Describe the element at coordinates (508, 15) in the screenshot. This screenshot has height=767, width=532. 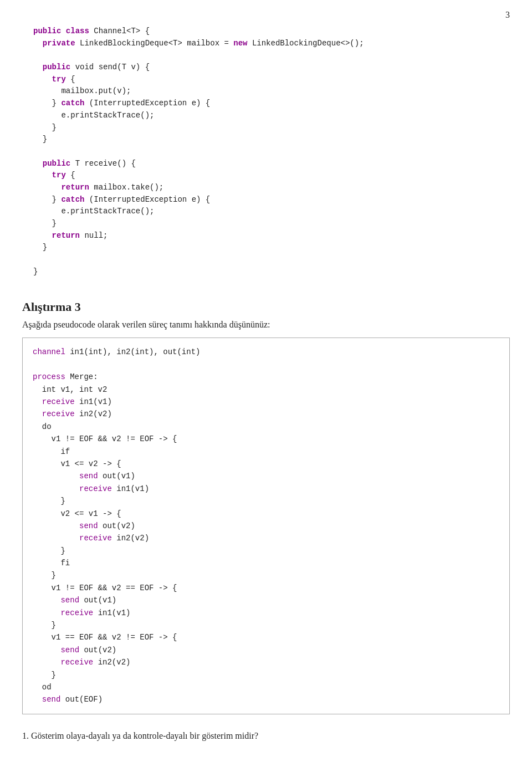
I see `page-number: 3` at that location.